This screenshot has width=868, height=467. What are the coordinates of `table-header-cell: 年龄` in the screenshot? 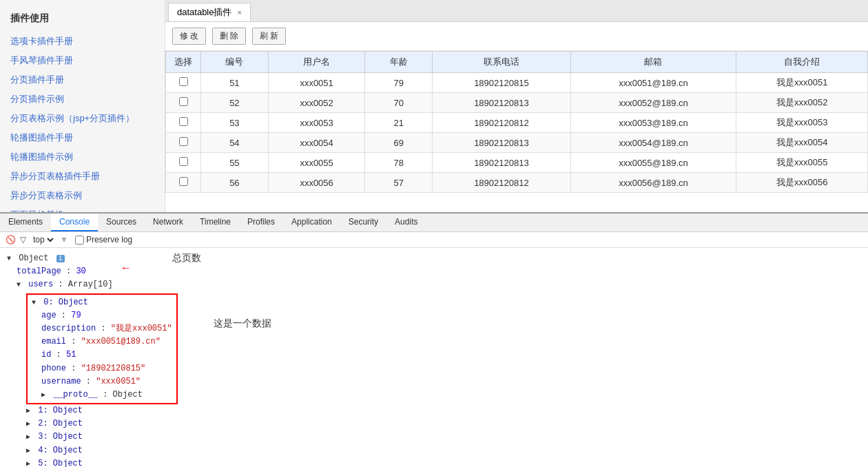 It's located at (399, 62).